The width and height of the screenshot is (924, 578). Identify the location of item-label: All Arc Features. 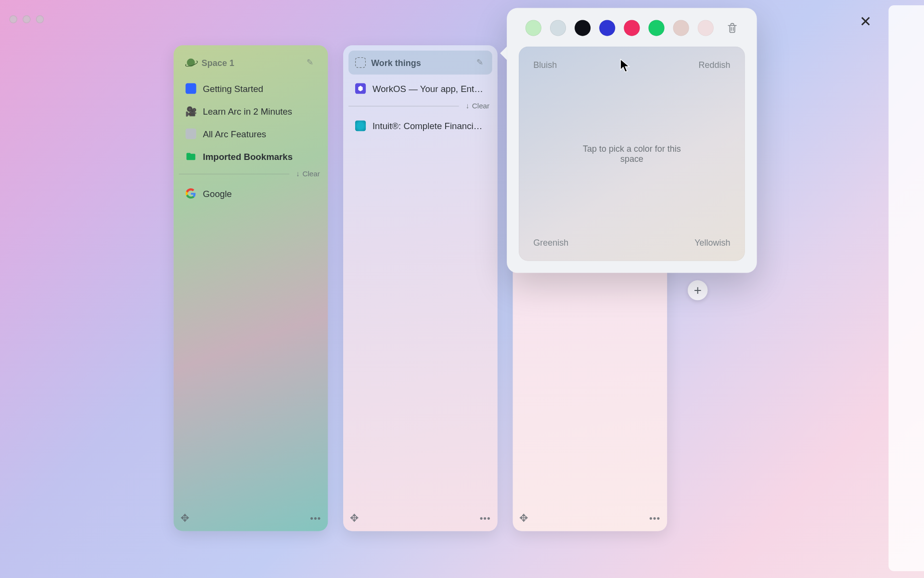
(235, 134).